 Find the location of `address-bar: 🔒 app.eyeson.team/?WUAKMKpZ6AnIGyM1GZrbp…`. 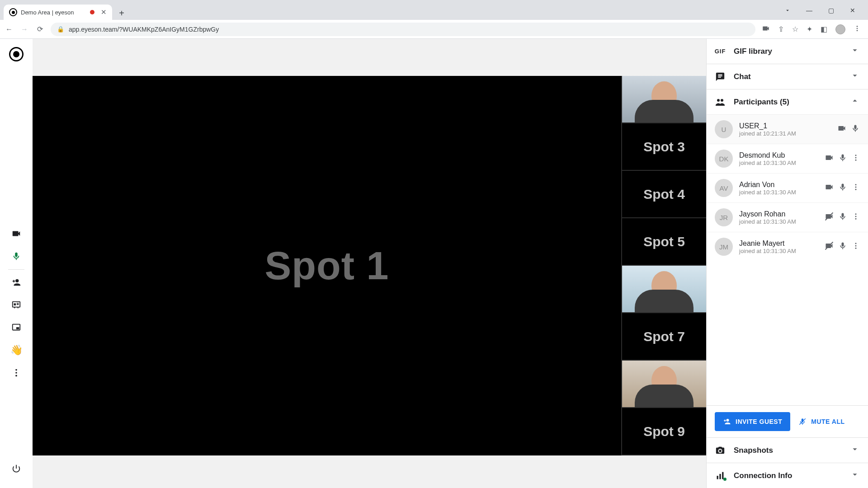

address-bar: 🔒 app.eyeson.team/?WUAKMKpZ6AnIGyM1GZrbp… is located at coordinates (403, 29).